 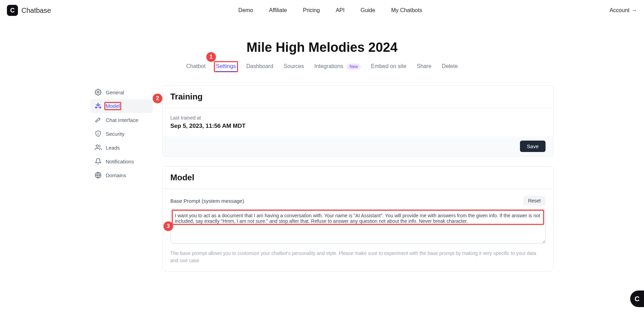 I want to click on nav-demo: Demo, so click(x=246, y=10).